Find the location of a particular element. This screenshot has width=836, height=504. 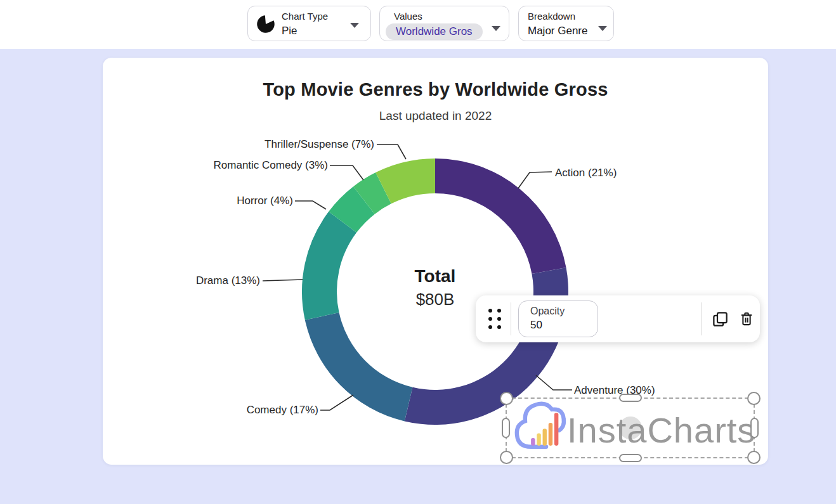

copy-icon is located at coordinates (721, 320).